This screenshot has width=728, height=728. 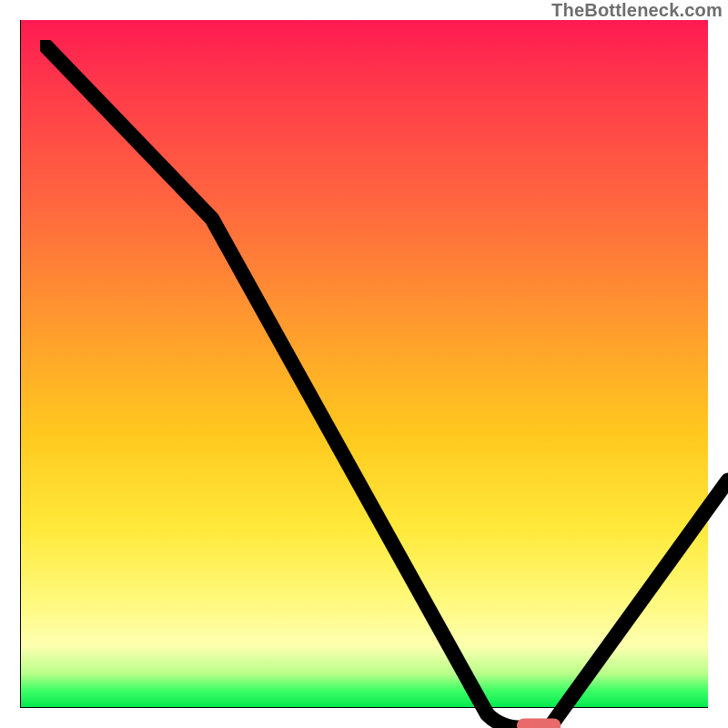 I want to click on watermark-text: TheBottleneck.com, so click(x=637, y=11).